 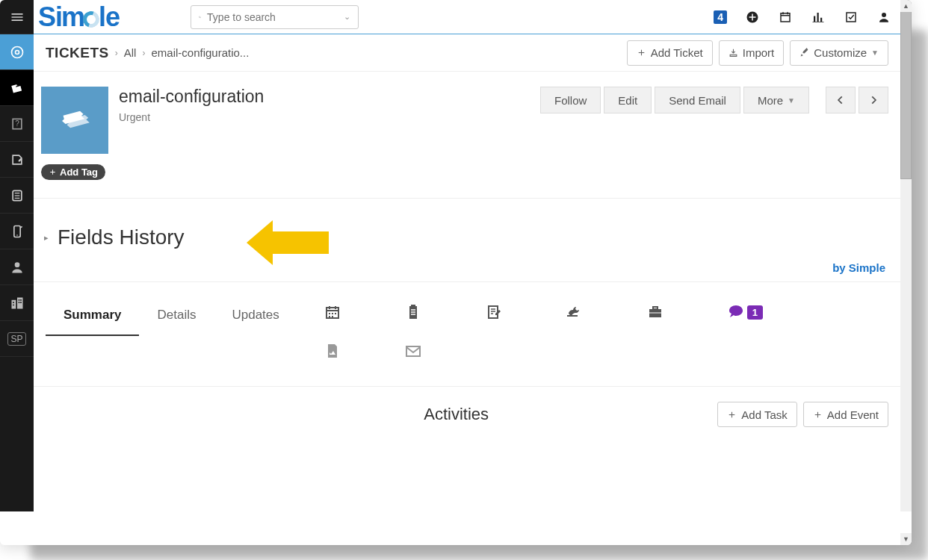 What do you see at coordinates (628, 100) in the screenshot?
I see `edit-button: Edit` at bounding box center [628, 100].